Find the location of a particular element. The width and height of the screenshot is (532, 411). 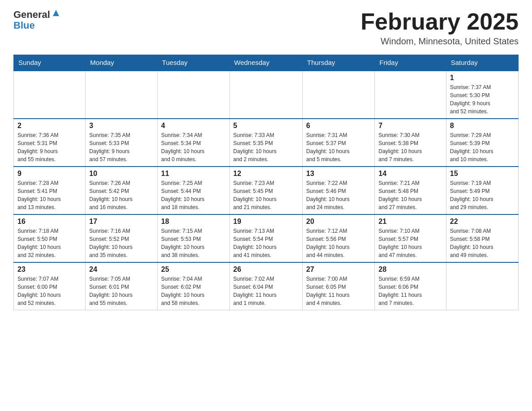

day-info: Sunrise: 7:26 AMSunset: 5:42 PMDaylight:… is located at coordinates (121, 195).